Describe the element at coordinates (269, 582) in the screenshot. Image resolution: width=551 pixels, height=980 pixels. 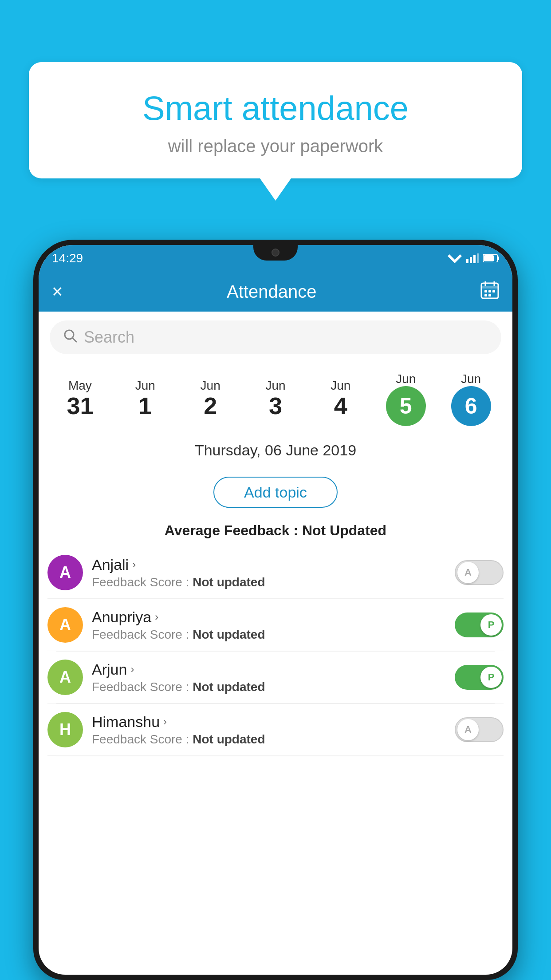
I see `student-feedback-0: Feedback Score : Not updated` at that location.